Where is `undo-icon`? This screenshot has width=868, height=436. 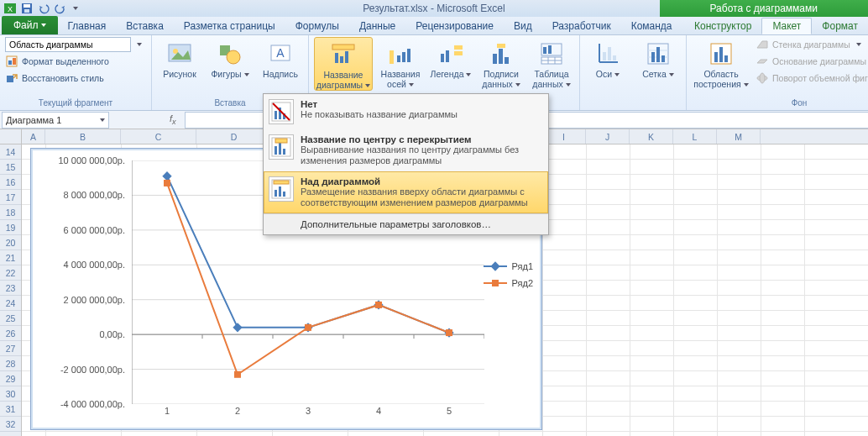
undo-icon is located at coordinates (44, 8).